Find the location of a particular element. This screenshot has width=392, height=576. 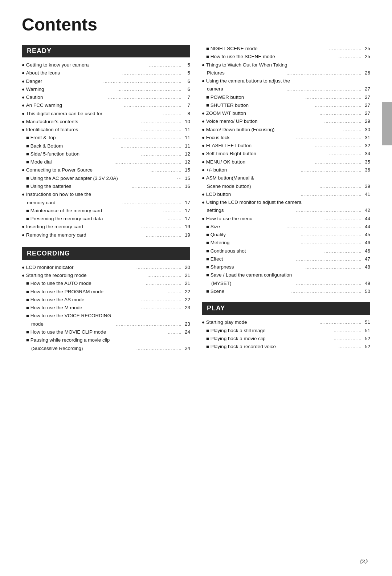

list-item: ■Sharpness………………………………48 is located at coordinates (286, 267).